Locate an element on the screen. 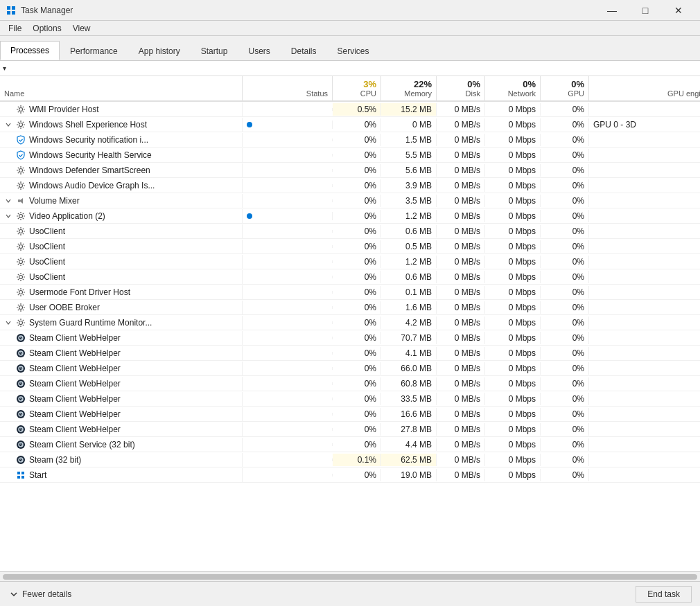 The image size is (700, 606). process-memory-cell: 5.5 MB is located at coordinates (409, 155).